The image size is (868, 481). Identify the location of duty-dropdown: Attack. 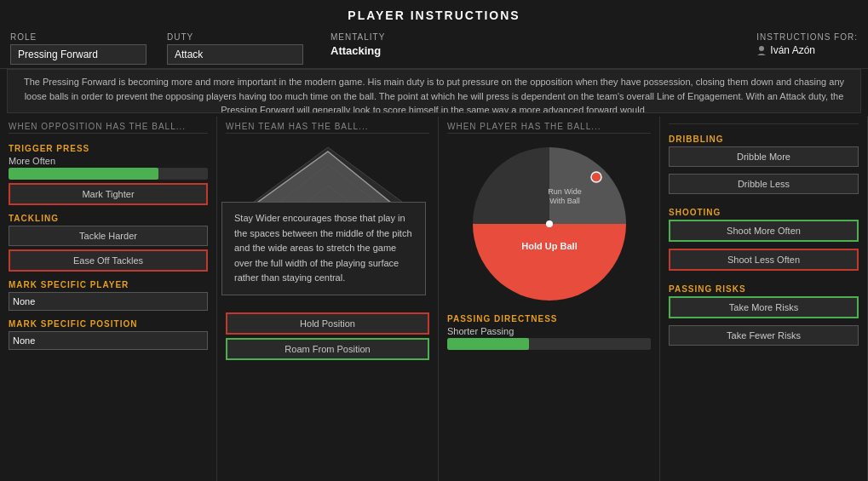
(235, 54).